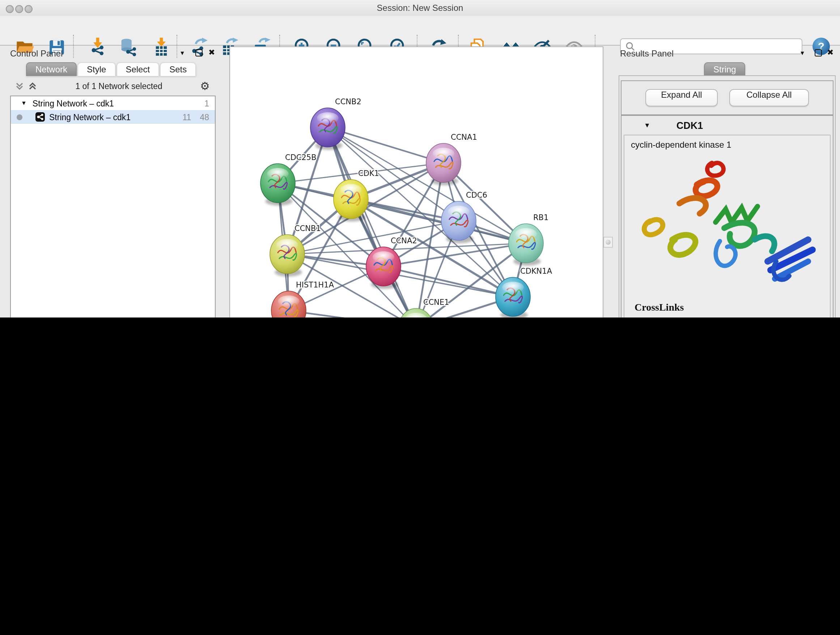 This screenshot has width=840, height=635. I want to click on node-label-CCNA1: CCNA1, so click(464, 137).